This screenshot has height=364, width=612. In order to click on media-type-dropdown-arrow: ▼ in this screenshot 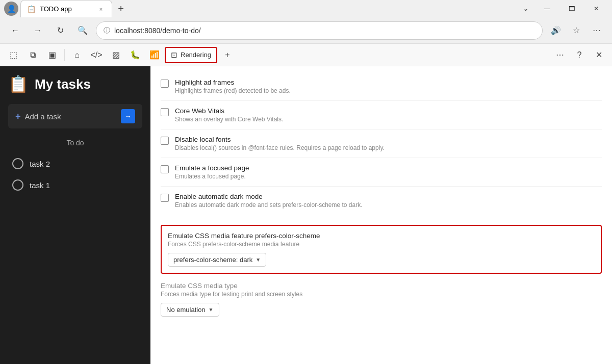, I will do `click(211, 310)`.